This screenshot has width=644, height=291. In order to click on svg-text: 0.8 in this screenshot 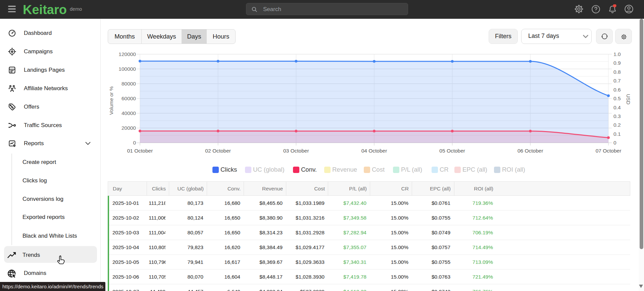, I will do `click(617, 72)`.